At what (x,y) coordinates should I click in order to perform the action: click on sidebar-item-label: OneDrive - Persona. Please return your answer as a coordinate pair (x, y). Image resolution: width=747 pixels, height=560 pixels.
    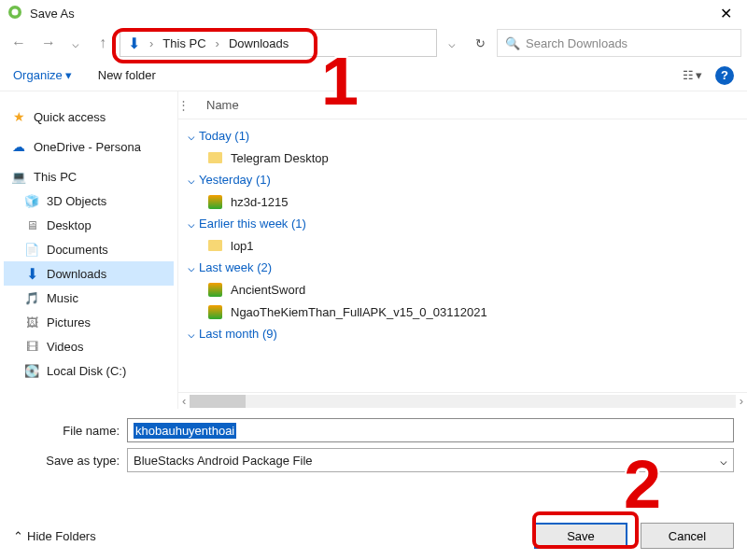
    Looking at the image, I should click on (88, 147).